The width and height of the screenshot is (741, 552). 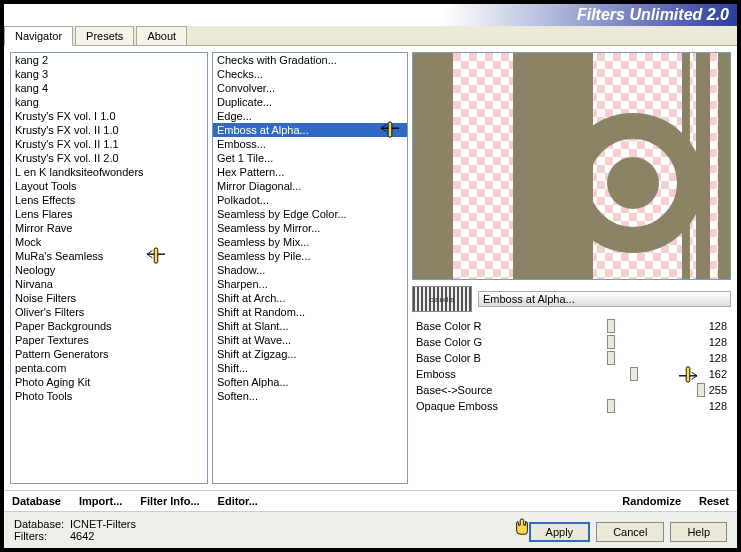 What do you see at coordinates (466, 390) in the screenshot?
I see `param-label: Base<->Source` at bounding box center [466, 390].